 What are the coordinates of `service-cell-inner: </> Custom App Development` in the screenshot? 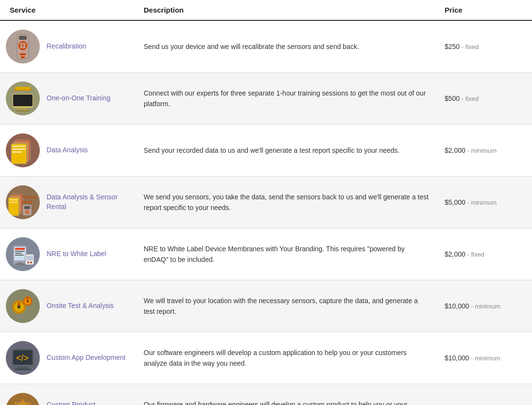 It's located at (67, 358).